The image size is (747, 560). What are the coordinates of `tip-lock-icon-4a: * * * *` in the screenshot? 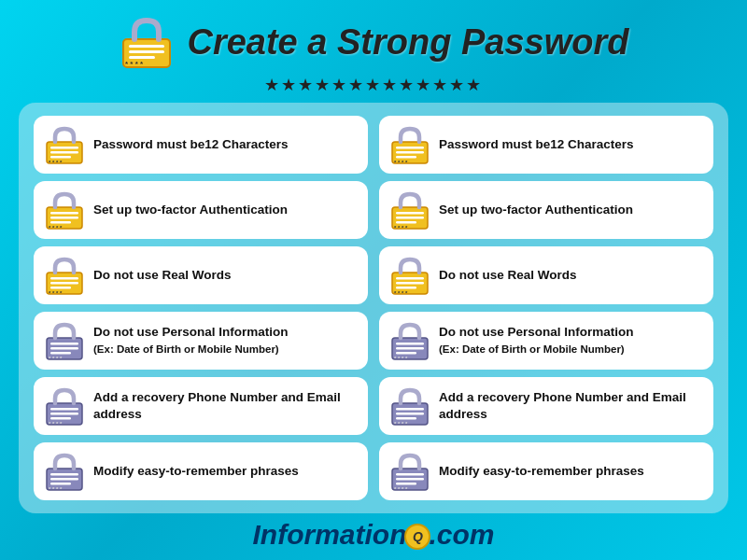 It's located at (64, 341).